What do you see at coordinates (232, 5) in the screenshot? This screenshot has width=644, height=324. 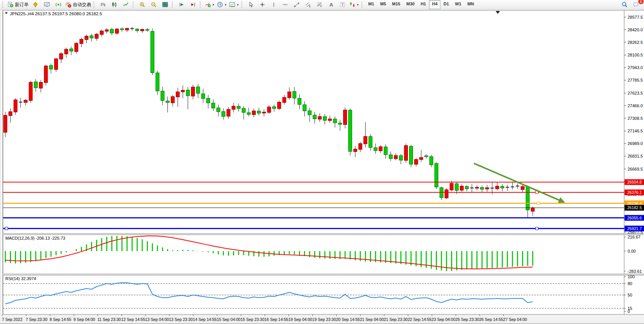 I see `templates-icon` at bounding box center [232, 5].